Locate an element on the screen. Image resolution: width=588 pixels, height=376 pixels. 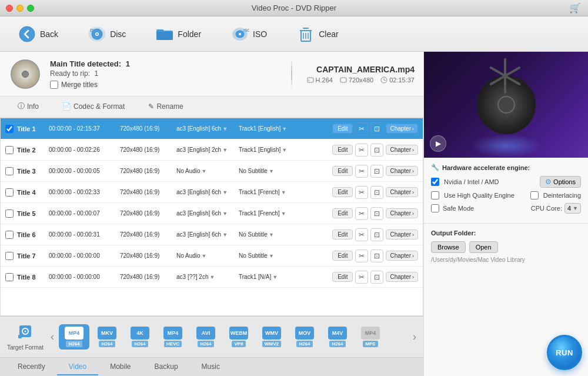
options-button: ⚙ Options is located at coordinates (560, 182).